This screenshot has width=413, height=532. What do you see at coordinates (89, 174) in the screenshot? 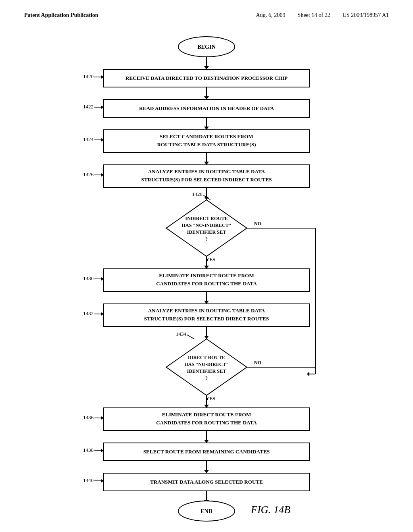
I see `label-1426: 1426` at bounding box center [89, 174].